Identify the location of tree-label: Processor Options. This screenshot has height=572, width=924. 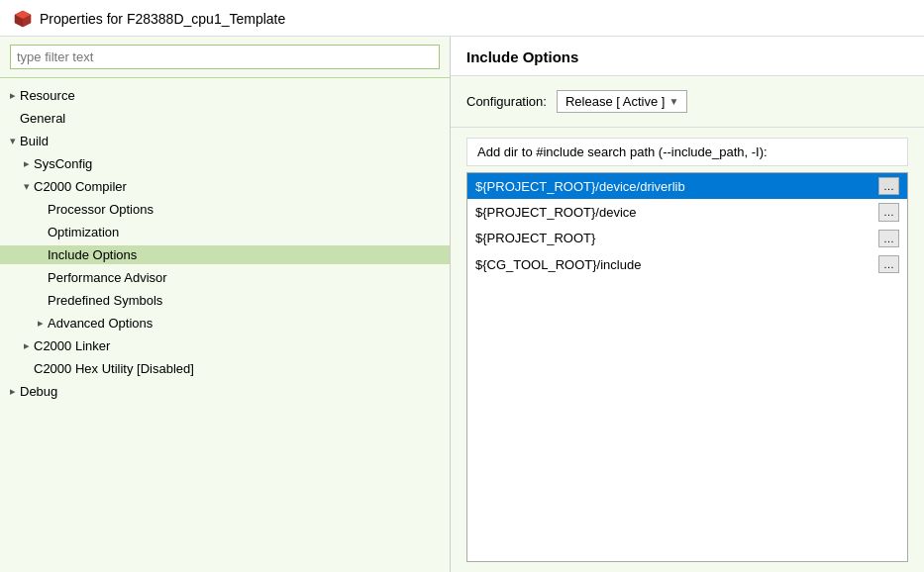
(101, 210).